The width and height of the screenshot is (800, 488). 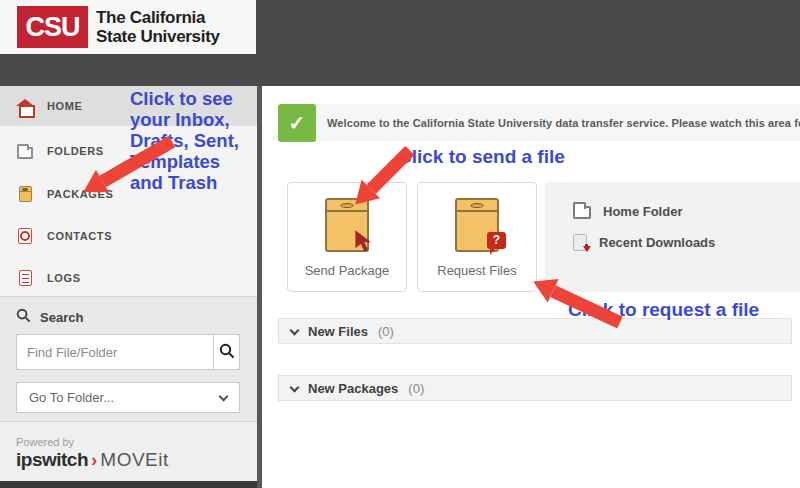 What do you see at coordinates (25, 236) in the screenshot?
I see `contacts-icon` at bounding box center [25, 236].